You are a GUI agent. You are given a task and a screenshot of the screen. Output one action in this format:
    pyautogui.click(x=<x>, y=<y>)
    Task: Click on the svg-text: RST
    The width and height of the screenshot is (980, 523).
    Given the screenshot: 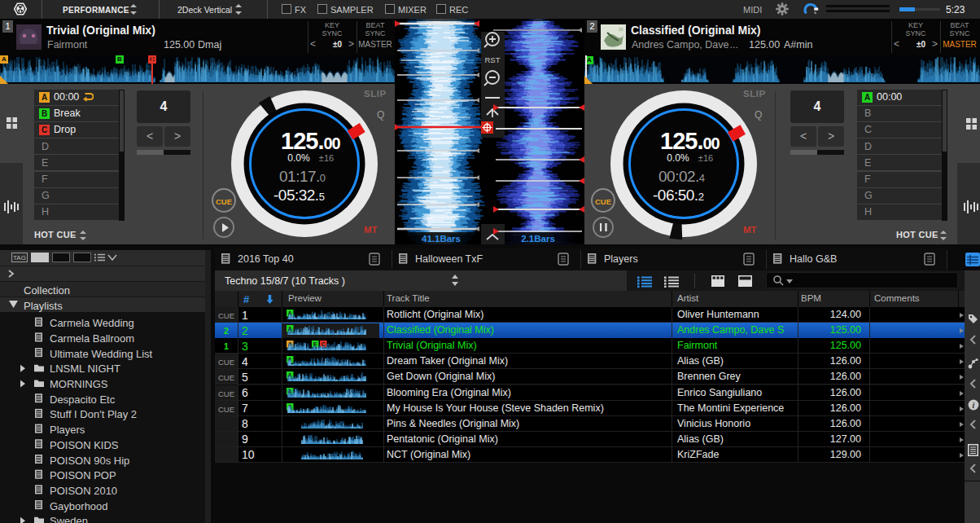 What is the action you would take?
    pyautogui.click(x=493, y=60)
    